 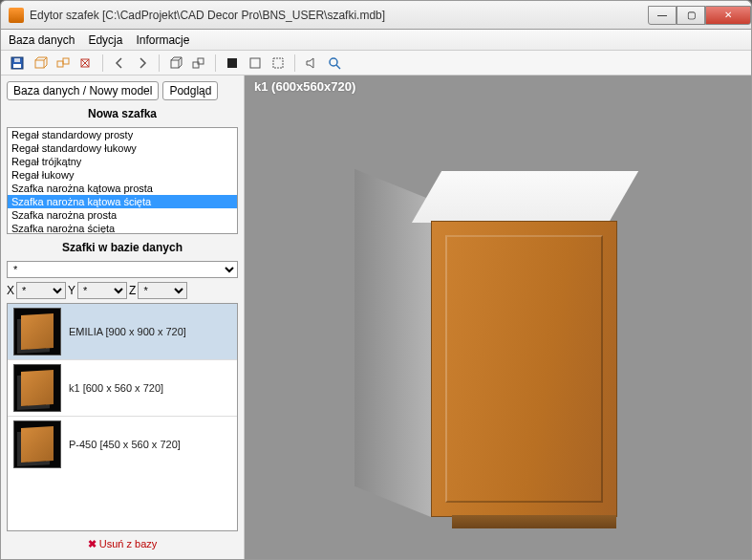 I want to click on speaker-icon, so click(x=312, y=63).